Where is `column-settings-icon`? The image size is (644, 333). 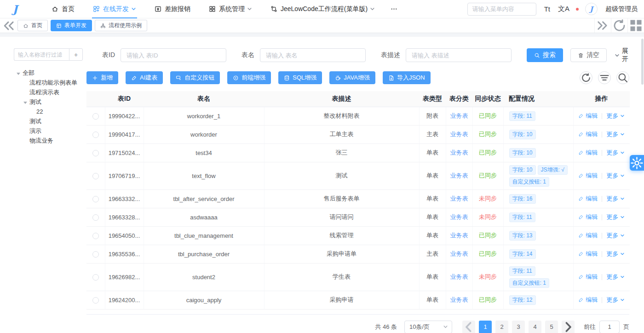 column-settings-icon is located at coordinates (604, 78).